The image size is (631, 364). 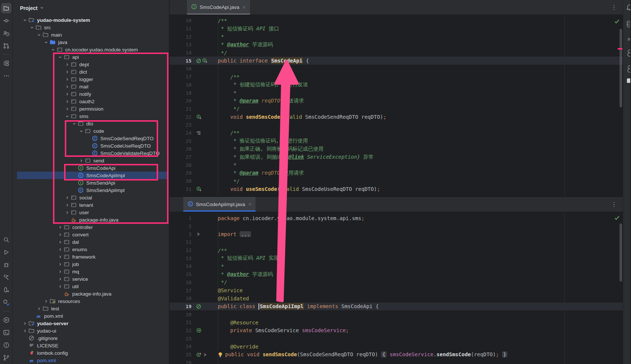 I want to click on code-line-3: 3import ..., so click(x=396, y=234).